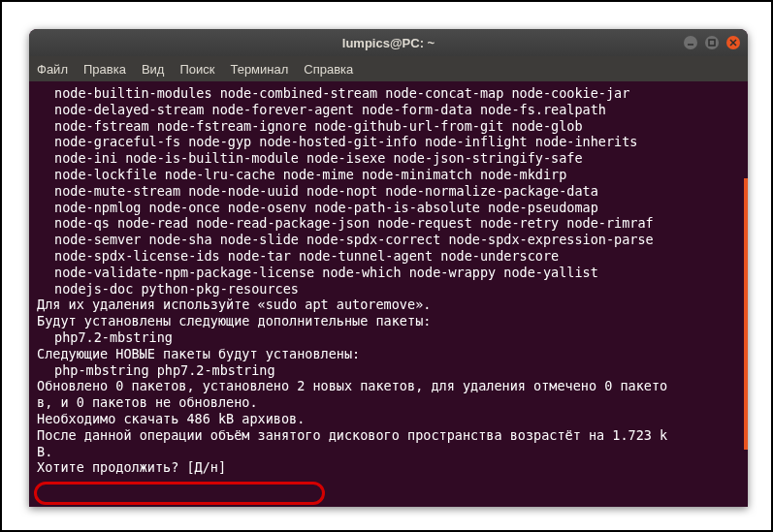  Describe the element at coordinates (388, 337) in the screenshot. I see `terminal-line: php7.2-mbstring` at that location.